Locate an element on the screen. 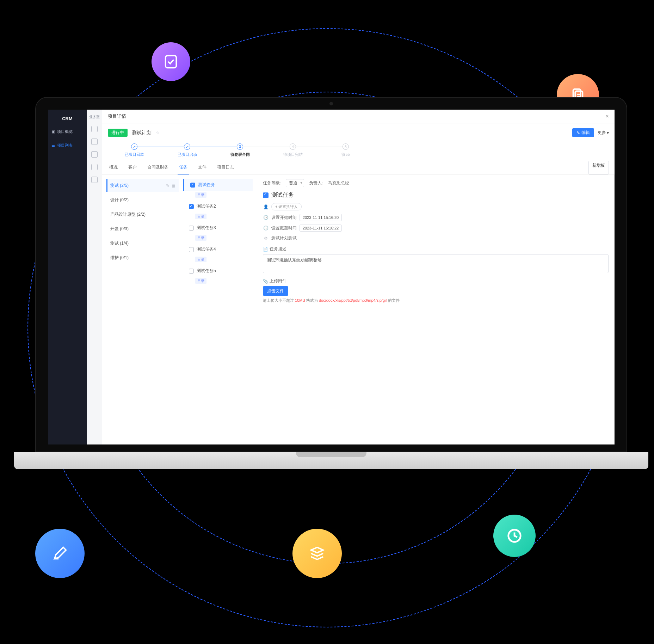 This screenshot has height=644, width=654. tab: 任务 is located at coordinates (183, 168).